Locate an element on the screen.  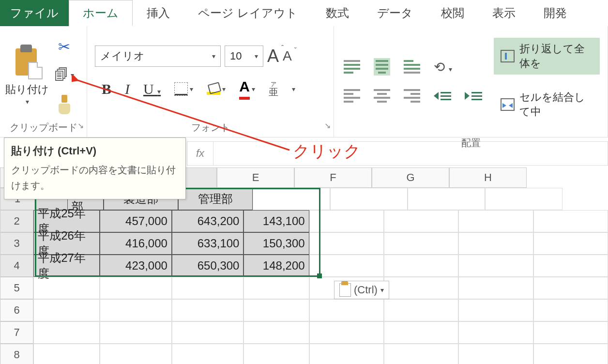
cell: 150,300 is located at coordinates (276, 243).